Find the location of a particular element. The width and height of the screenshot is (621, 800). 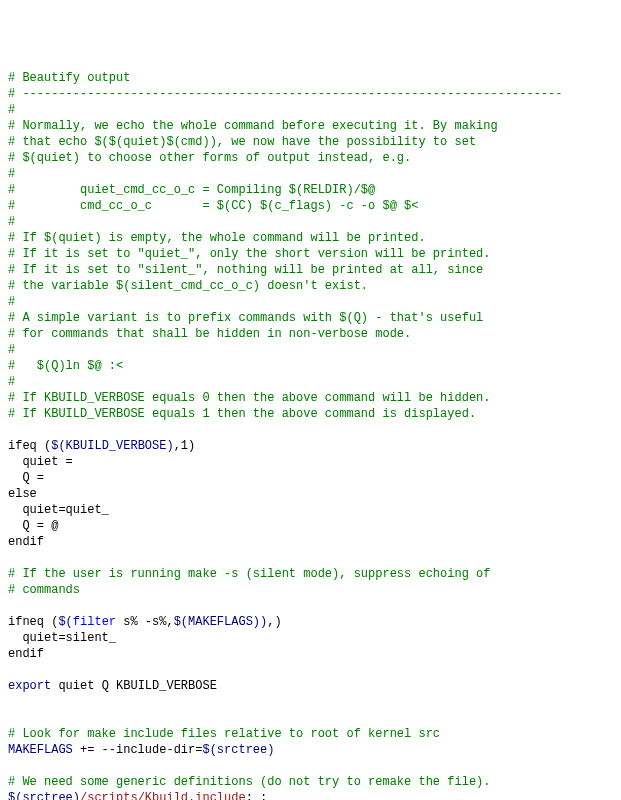

assign-quiet: quiet = is located at coordinates (40, 462).